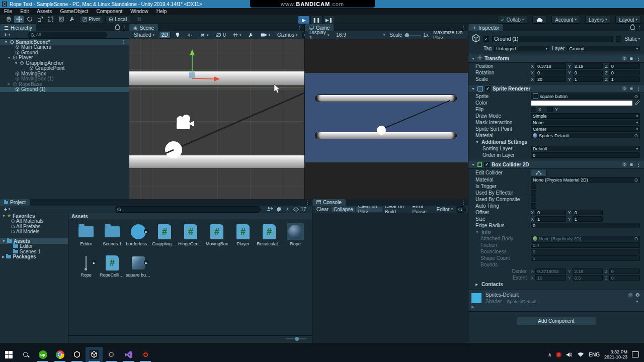  Describe the element at coordinates (67, 35) in the screenshot. I see `hierarchy-search` at that location.